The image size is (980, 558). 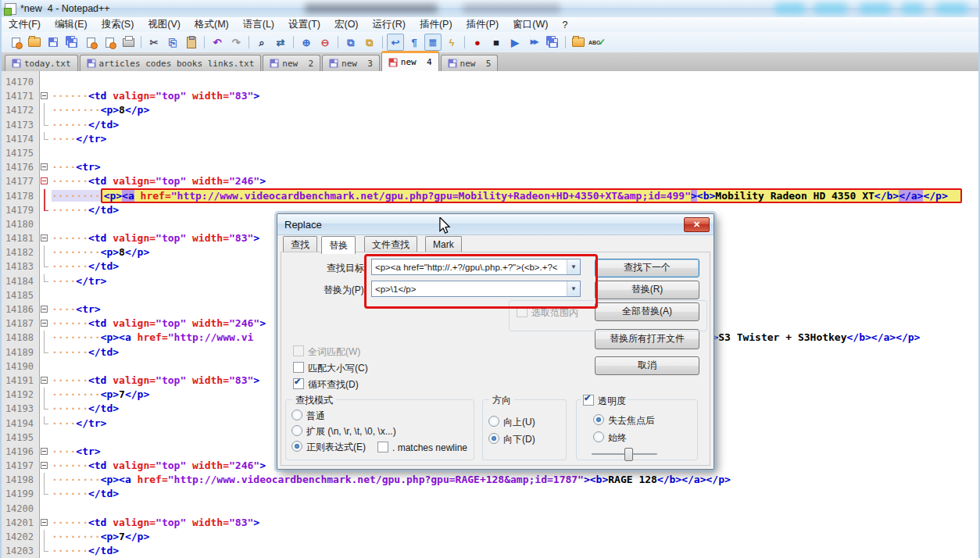 What do you see at coordinates (476, 289) in the screenshot?
I see `replace-with-combobox: <p>\1</p> ▼` at bounding box center [476, 289].